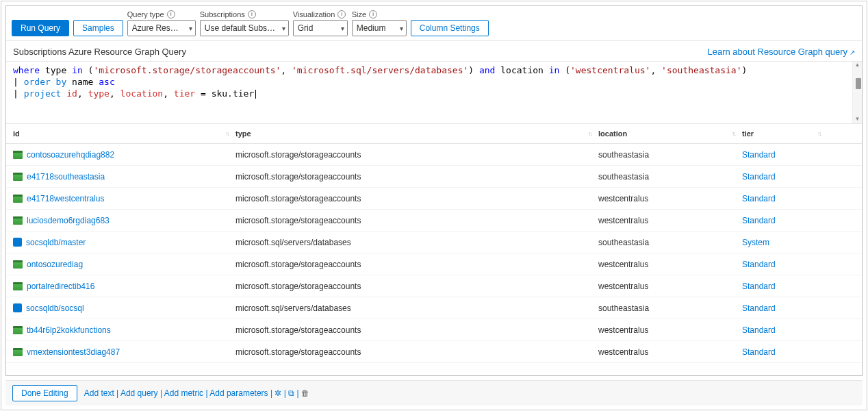 The width and height of the screenshot is (868, 411). I want to click on resource-id-link: ontosozurediag, so click(55, 264).